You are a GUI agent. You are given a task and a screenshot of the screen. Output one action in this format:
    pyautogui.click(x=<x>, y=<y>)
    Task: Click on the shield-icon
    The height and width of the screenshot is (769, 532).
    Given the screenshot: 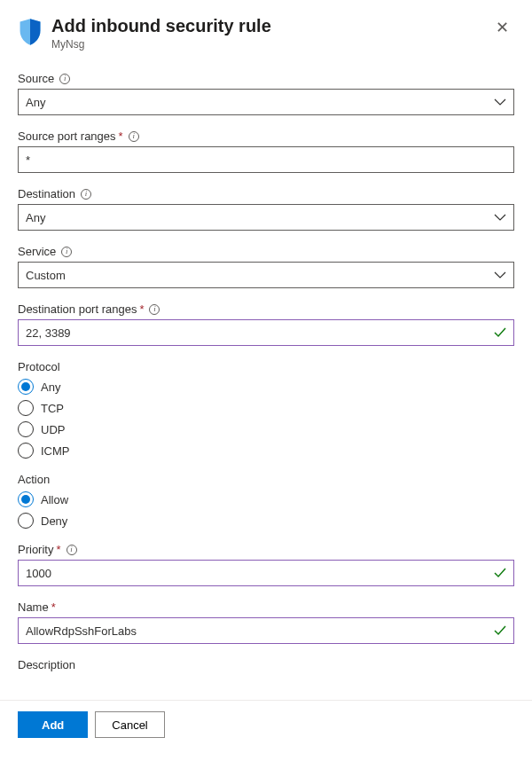 What is the action you would take?
    pyautogui.click(x=30, y=32)
    